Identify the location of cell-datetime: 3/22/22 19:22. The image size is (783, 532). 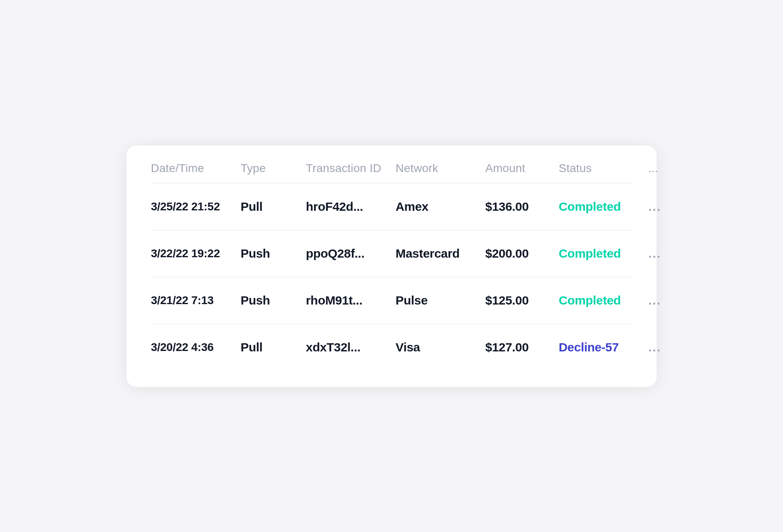
(196, 254).